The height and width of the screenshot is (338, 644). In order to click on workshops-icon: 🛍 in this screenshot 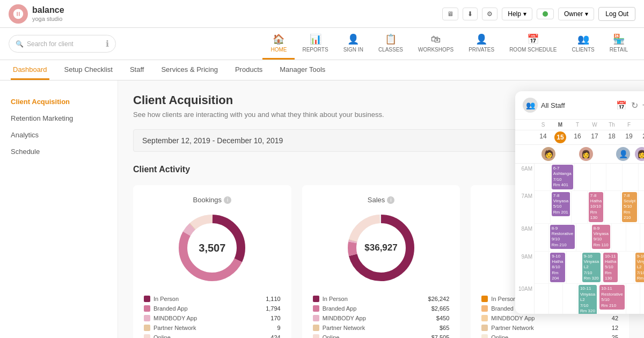, I will do `click(436, 40)`.